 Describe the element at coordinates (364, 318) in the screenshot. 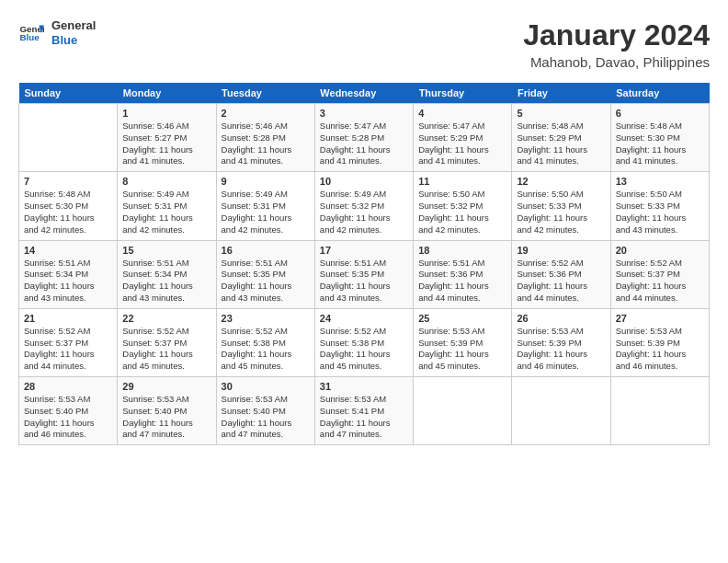

I see `day-number: 24` at that location.